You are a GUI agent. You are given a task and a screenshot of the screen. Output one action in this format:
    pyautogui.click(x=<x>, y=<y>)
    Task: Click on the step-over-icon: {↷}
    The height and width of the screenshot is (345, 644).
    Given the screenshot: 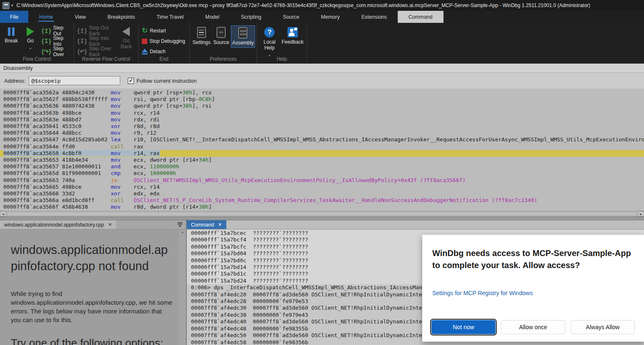 What is the action you would take?
    pyautogui.click(x=47, y=52)
    